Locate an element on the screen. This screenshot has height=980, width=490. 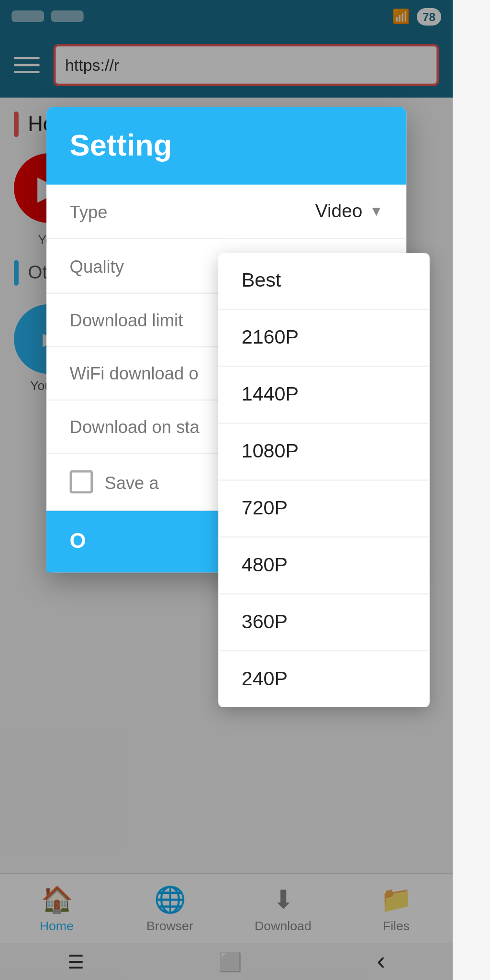
quality-option-1080p: 1080P is located at coordinates (324, 453).